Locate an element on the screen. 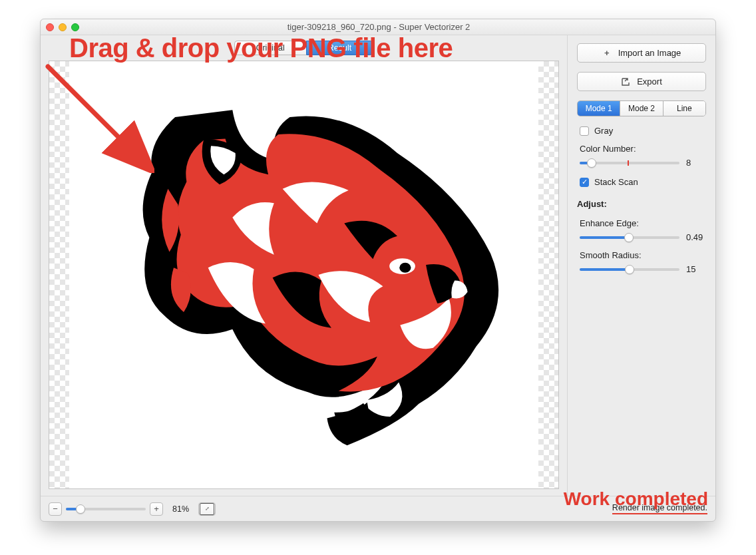  adjust-title: Adjust: is located at coordinates (642, 204).